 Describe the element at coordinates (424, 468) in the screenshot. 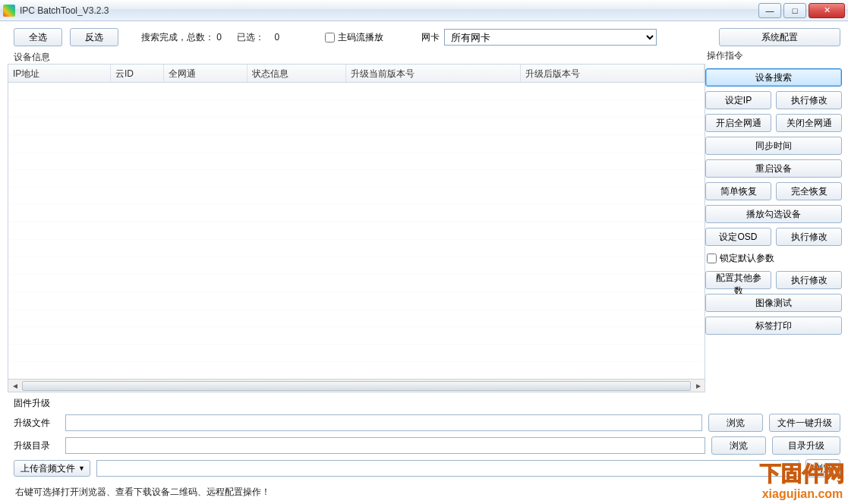

I see `upload-audio-row: 上传音频文件 ▼ 浏览` at that location.